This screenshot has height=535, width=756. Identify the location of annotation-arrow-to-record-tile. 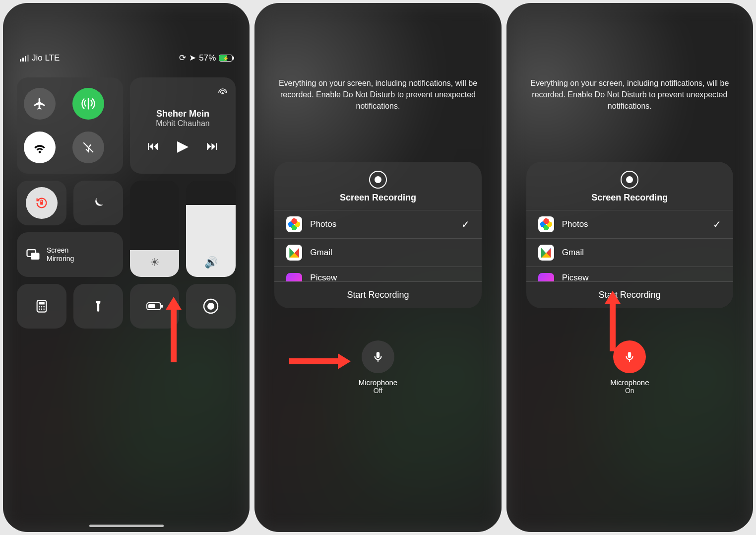
(174, 335).